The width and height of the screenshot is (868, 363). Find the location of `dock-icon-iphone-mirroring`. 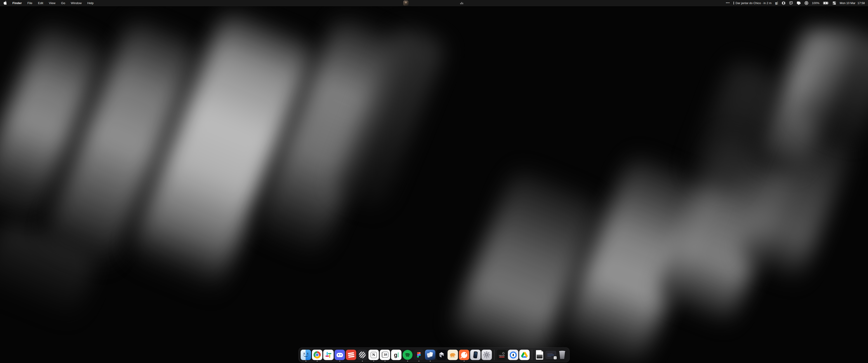

dock-icon-iphone-mirroring is located at coordinates (475, 355).